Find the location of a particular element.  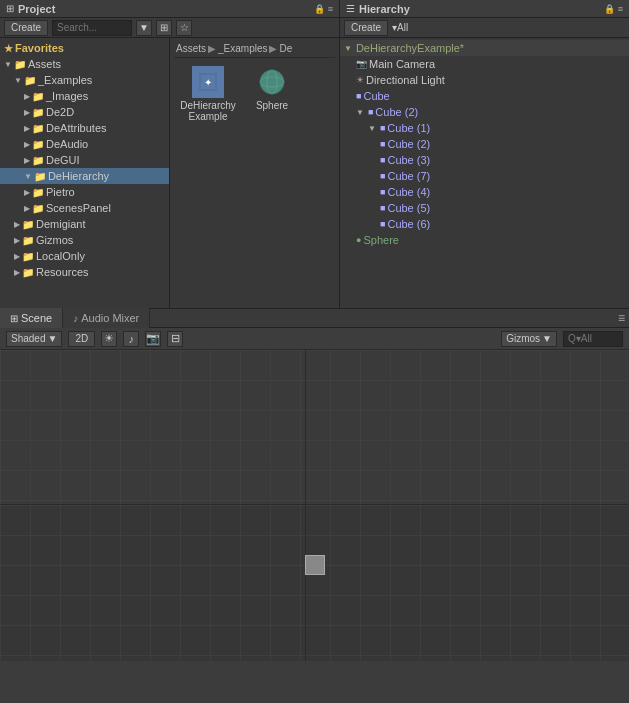

tab-scene: ⊞ Scene is located at coordinates (32, 318).